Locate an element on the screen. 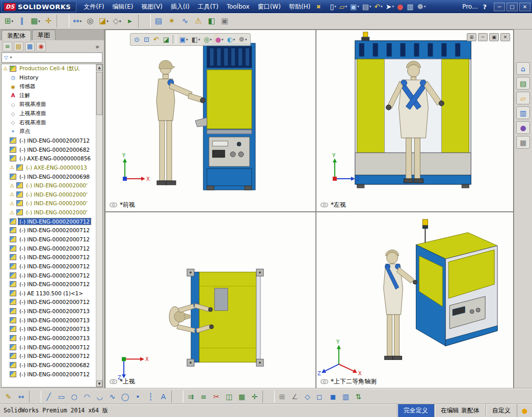  circle-button: ○ is located at coordinates (74, 397).